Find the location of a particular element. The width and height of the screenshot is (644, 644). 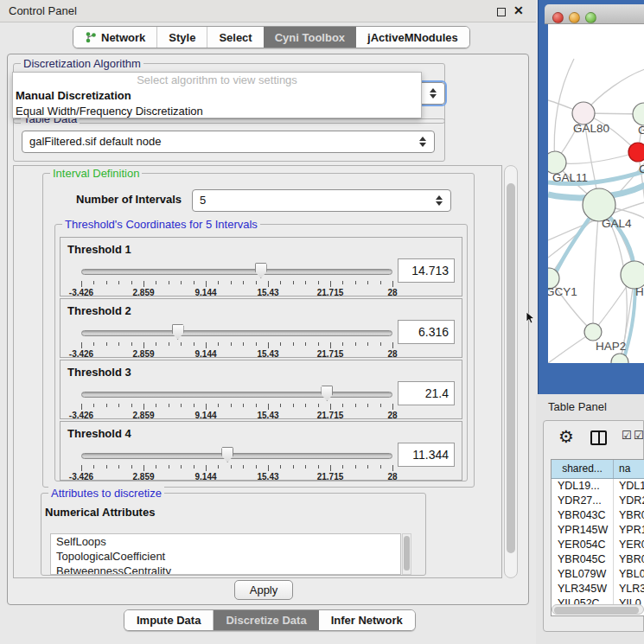

control-panel-title: Control Panel is located at coordinates (43, 10).